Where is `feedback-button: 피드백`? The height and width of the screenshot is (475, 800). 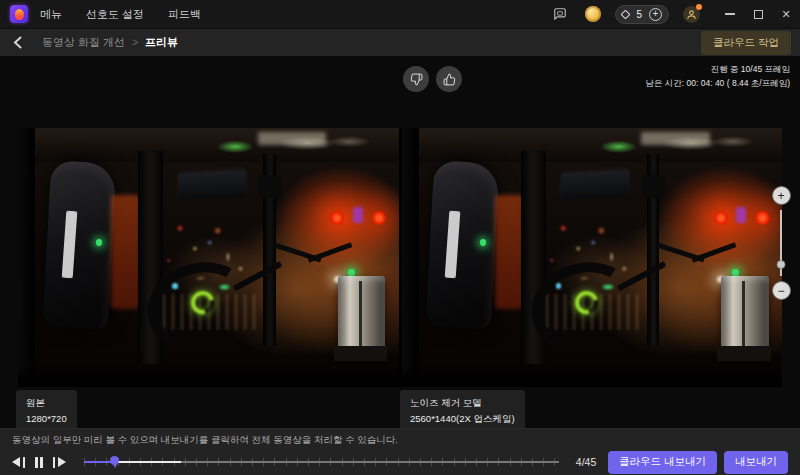 feedback-button: 피드백 is located at coordinates (184, 14).